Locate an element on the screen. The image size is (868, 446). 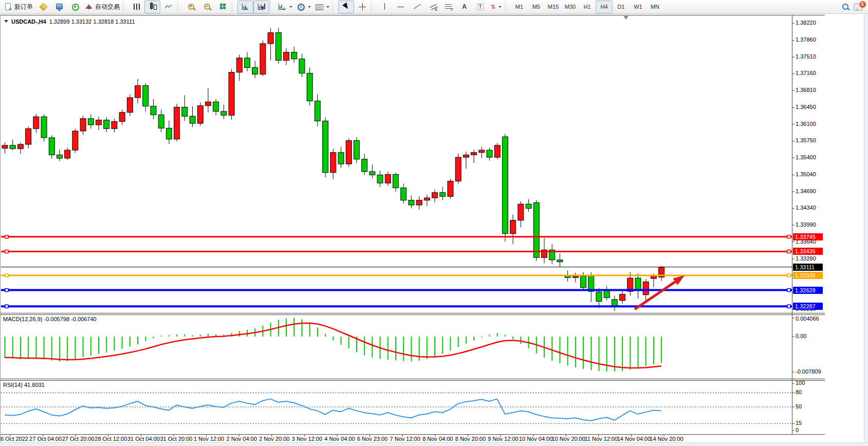
text-button: A is located at coordinates (465, 7).